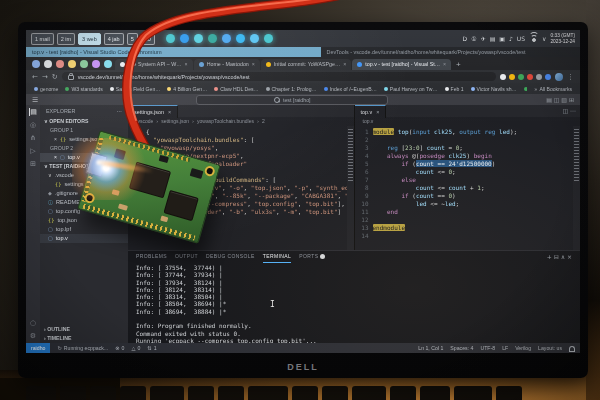 Image resolution: width=600 pixels, height=400 pixels. What do you see at coordinates (45, 77) in the screenshot?
I see `forward-button: →` at bounding box center [45, 77].